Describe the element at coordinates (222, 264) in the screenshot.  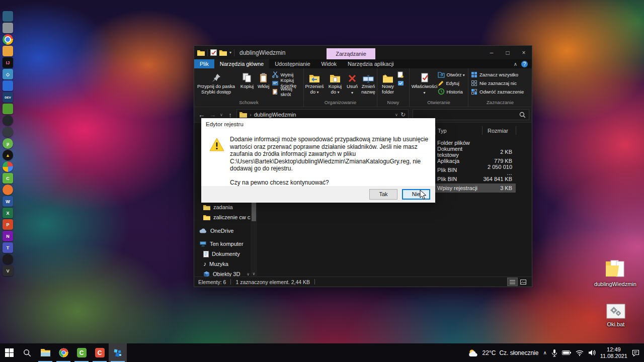
I see `sidebar-item-muzyka: ♪Muzyka` at that location.